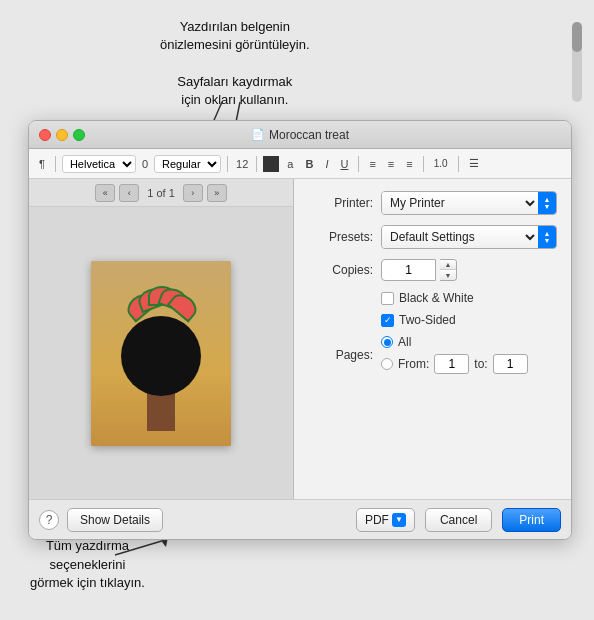 The height and width of the screenshot is (620, 594). I want to click on toolbar-align-center-btn: ≡, so click(391, 164).